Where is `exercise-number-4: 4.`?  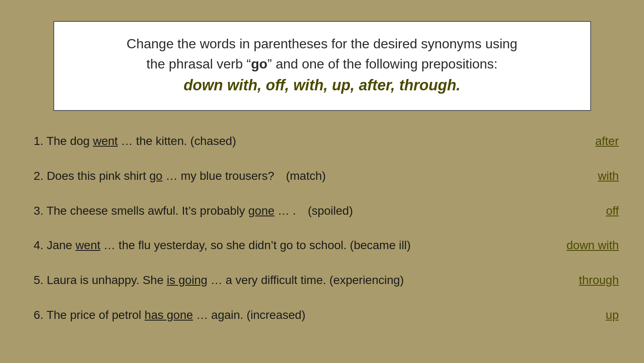
exercise-number-4: 4. is located at coordinates (40, 245).